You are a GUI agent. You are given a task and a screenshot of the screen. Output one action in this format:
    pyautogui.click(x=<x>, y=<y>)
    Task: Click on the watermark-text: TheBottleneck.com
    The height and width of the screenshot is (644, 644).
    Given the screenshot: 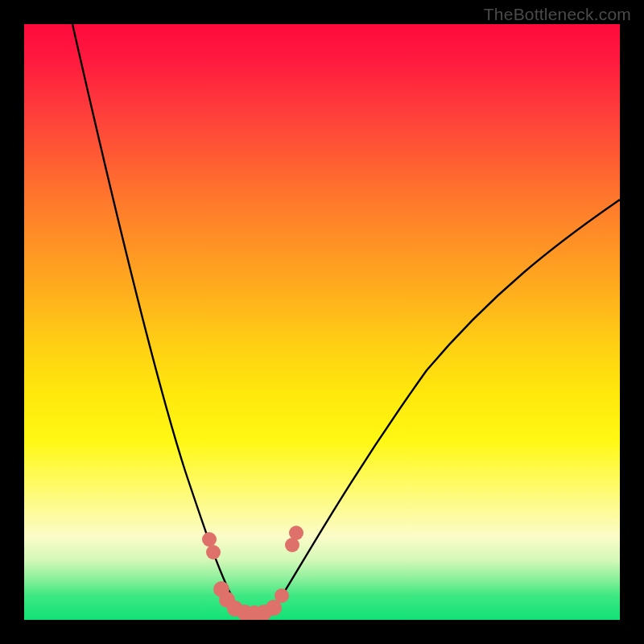 What is the action you would take?
    pyautogui.click(x=557, y=14)
    